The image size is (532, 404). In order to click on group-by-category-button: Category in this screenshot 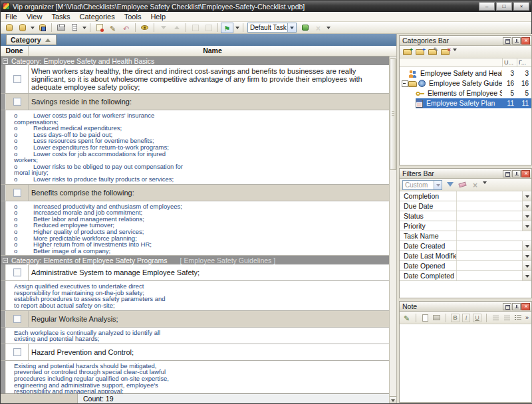, I will do `click(31, 40)`.